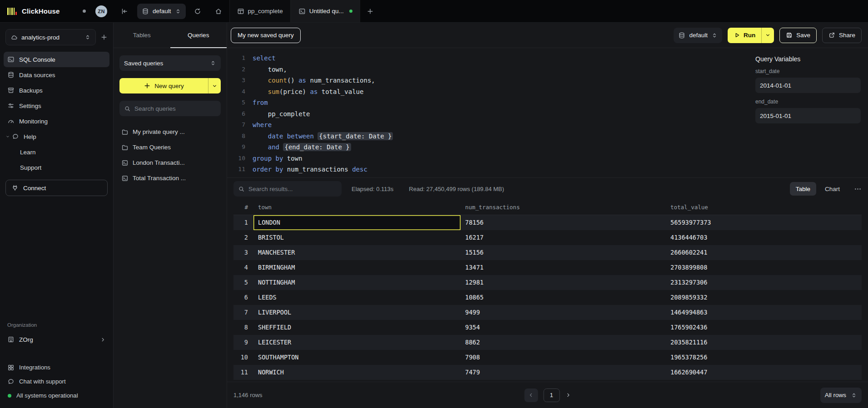 This screenshot has width=868, height=408. I want to click on variable-input-end_date, so click(808, 116).